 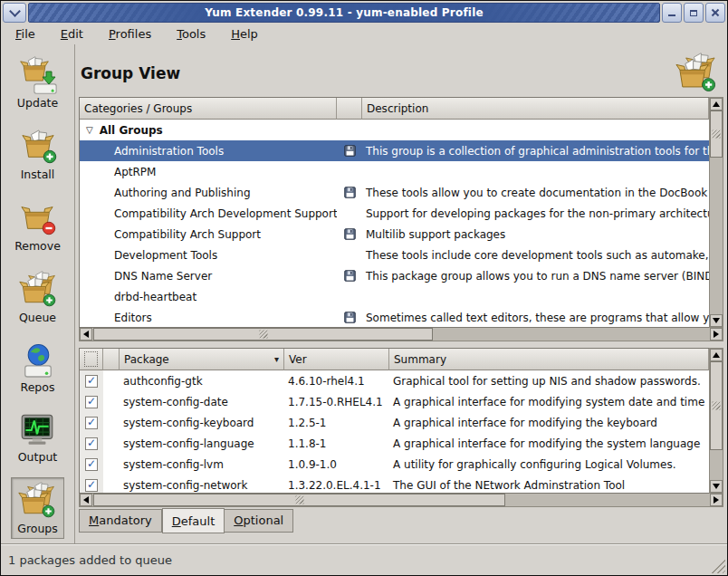 What do you see at coordinates (716, 420) in the screenshot?
I see `package-vertical-scrollbar` at bounding box center [716, 420].